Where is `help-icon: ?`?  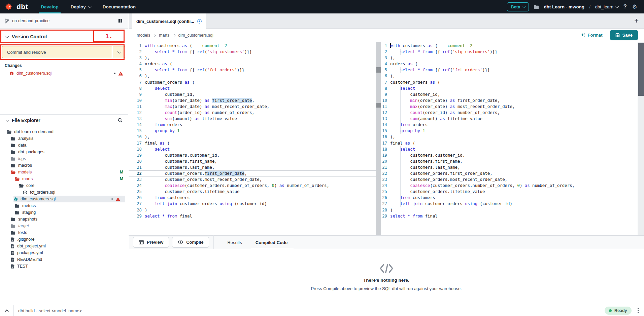 help-icon: ? is located at coordinates (625, 7).